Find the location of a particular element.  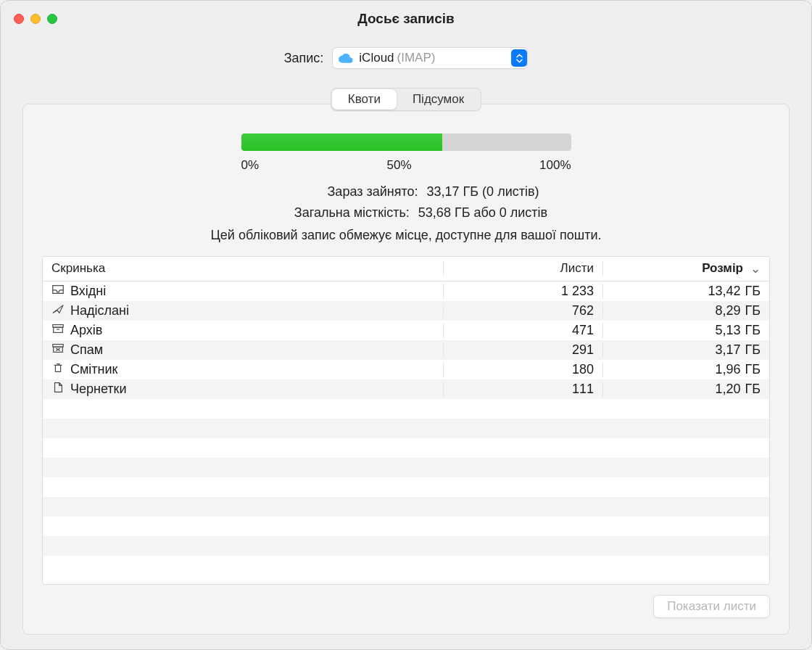

sort-chevron-down-icon: ⌄ is located at coordinates (755, 268).